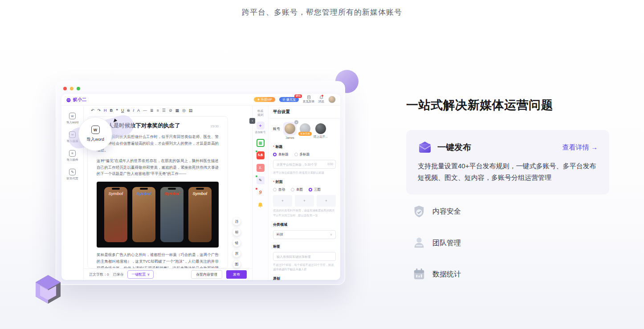 The height and width of the screenshot is (329, 644). I want to click on lightning-icon, so click(258, 100).